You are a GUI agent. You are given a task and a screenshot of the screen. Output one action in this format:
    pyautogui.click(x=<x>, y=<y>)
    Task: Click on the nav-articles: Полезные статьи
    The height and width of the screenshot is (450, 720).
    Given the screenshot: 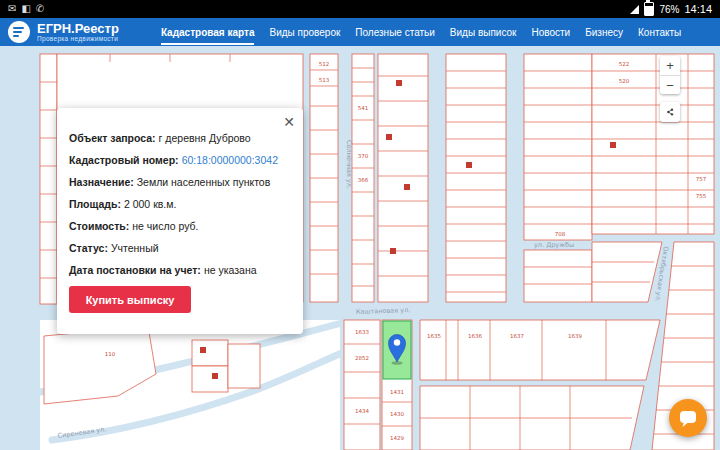 What is the action you would take?
    pyautogui.click(x=395, y=32)
    